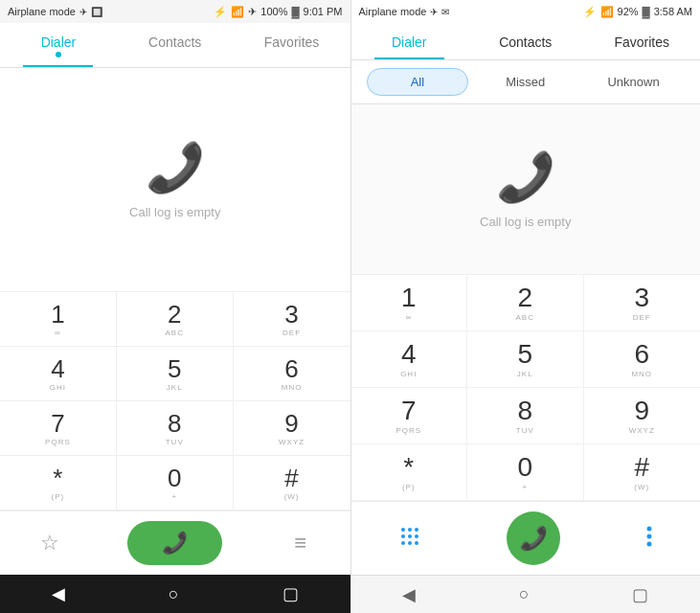  What do you see at coordinates (646, 11) in the screenshot?
I see `right-battery-icon: ▓` at bounding box center [646, 11].